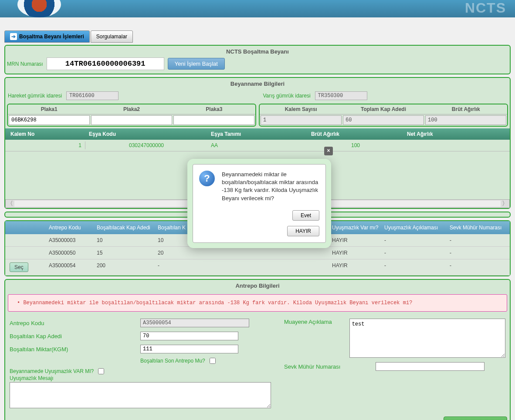  What do you see at coordinates (466, 120) in the screenshot?
I see `brut-field: 100` at bounding box center [466, 120].